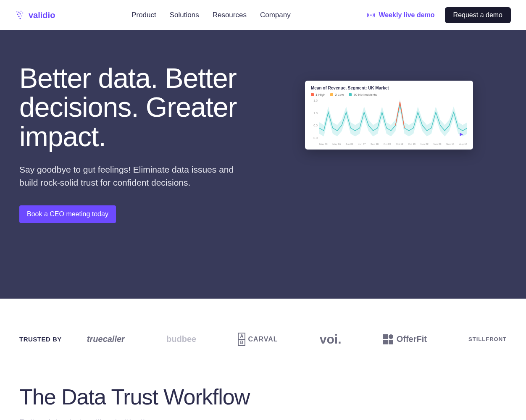  Describe the element at coordinates (106, 339) in the screenshot. I see `client-logo-truecaller: truecaller` at that location.